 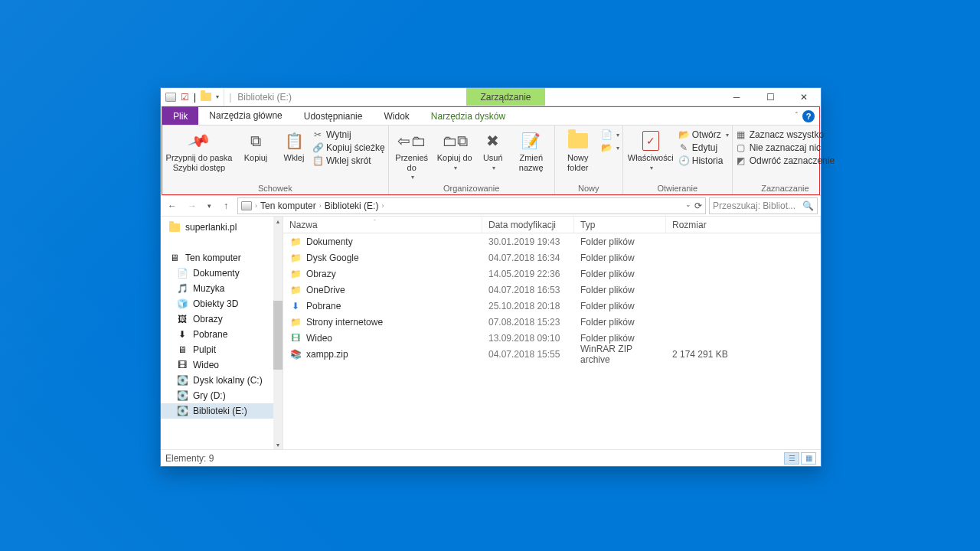 I want to click on search-box: Przeszukaj: Bibliot... 🔍, so click(x=763, y=206).